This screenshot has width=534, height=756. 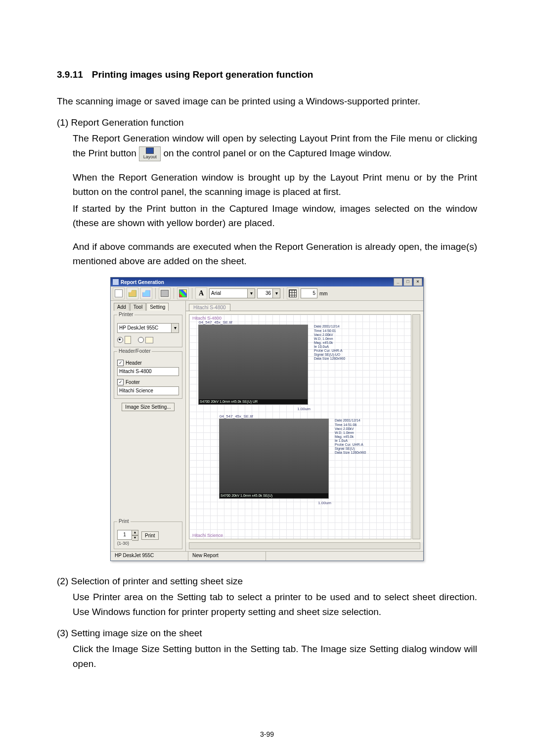 I want to click on header-checkbox-label: Header, so click(x=134, y=363).